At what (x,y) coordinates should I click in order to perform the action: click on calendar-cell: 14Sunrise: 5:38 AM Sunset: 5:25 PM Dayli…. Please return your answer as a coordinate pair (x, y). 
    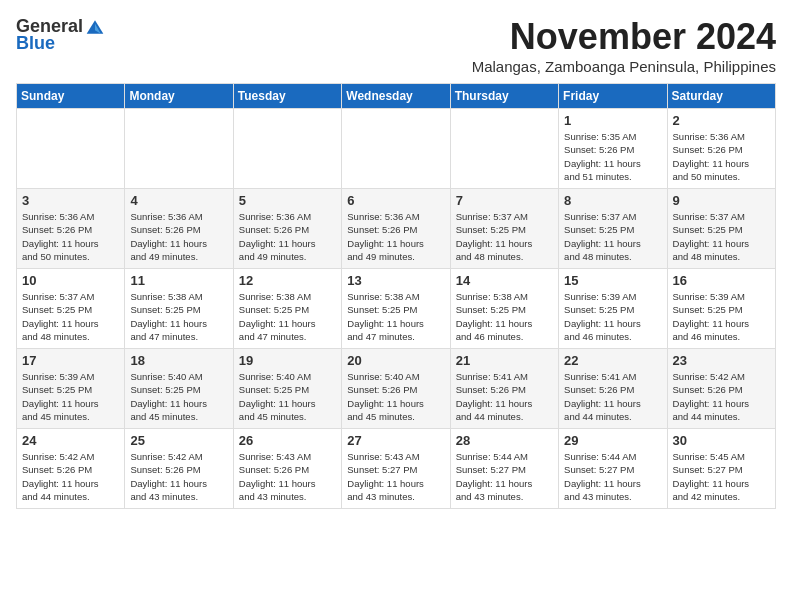
    Looking at the image, I should click on (504, 309).